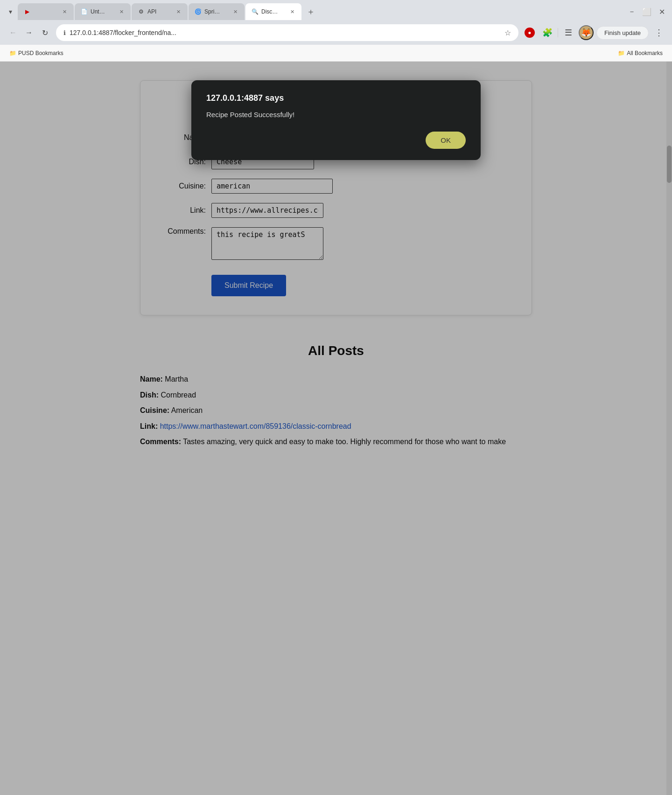 The width and height of the screenshot is (672, 795). What do you see at coordinates (29, 33) in the screenshot?
I see `forward-button: →` at bounding box center [29, 33].